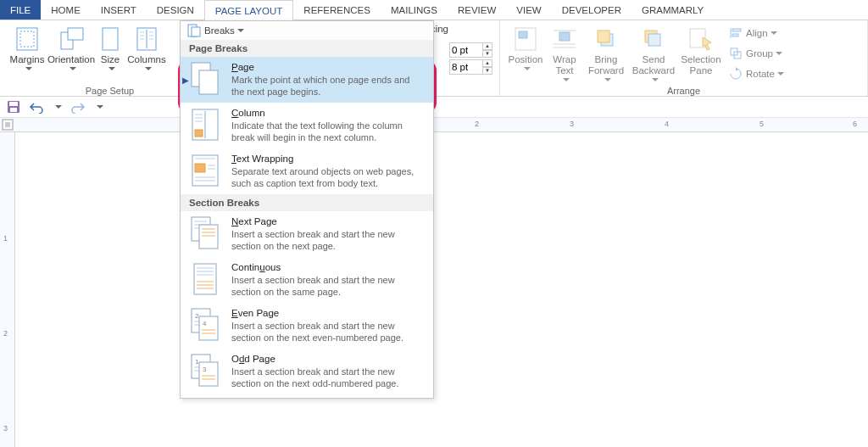 Image resolution: width=868 pixels, height=447 pixels. I want to click on break-page-item: ▶ Page Mark the point at which one page …, so click(307, 80).